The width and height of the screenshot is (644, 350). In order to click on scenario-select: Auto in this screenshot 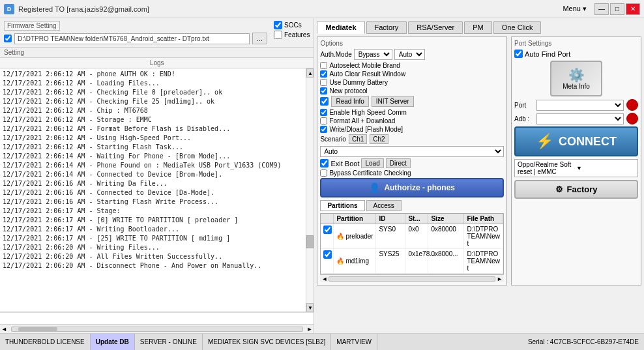, I will do `click(412, 151)`.